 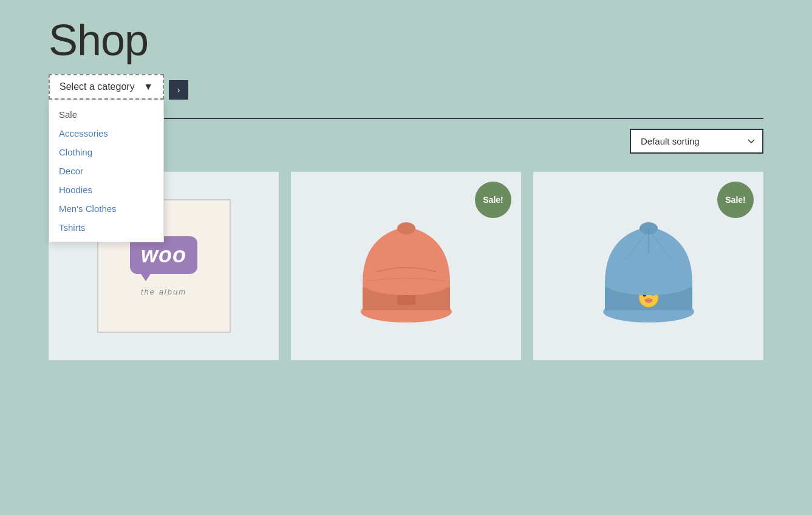 I want to click on category-select-button: Select a category ▼, so click(x=106, y=87).